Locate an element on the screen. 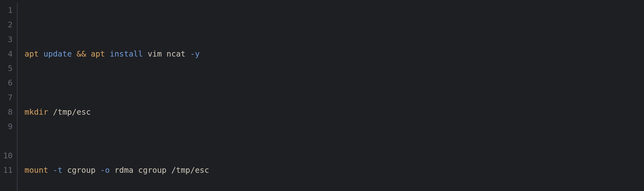 Image resolution: width=644 pixels, height=191 pixels. line-number: 1 is located at coordinates (6, 10).